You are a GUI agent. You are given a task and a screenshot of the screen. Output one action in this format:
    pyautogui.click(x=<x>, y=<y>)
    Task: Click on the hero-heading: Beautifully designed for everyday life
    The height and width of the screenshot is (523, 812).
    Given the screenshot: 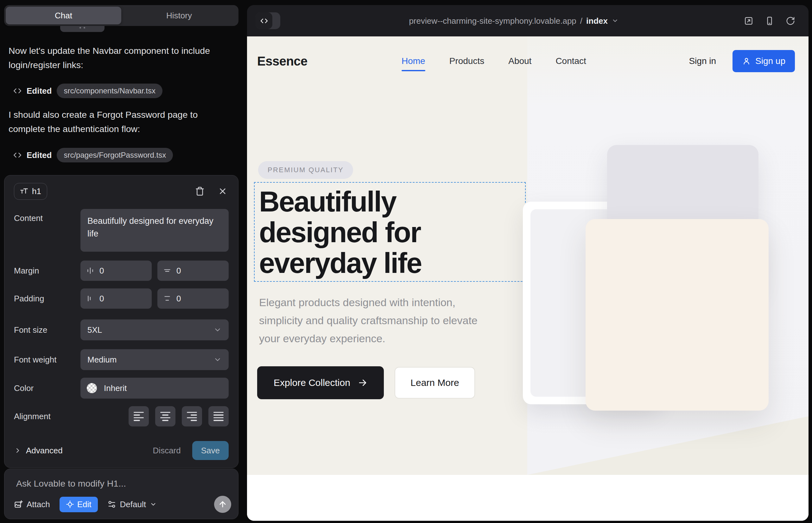 What is the action you would take?
    pyautogui.click(x=340, y=232)
    